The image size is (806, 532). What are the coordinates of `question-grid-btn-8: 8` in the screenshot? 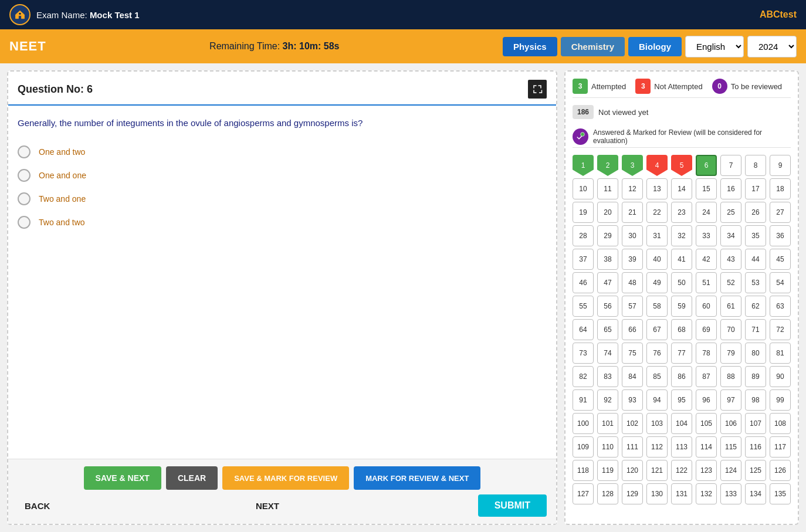 It's located at (756, 165).